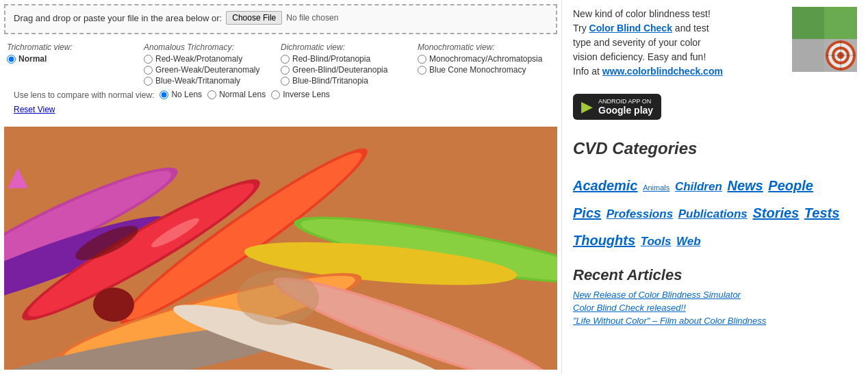 The height and width of the screenshot is (382, 868). I want to click on anomalous-label: Anomalous Trichromacy:, so click(212, 47).